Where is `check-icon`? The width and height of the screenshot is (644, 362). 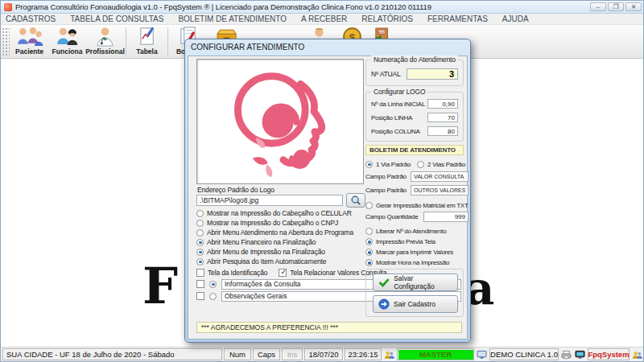
check-icon is located at coordinates (384, 282).